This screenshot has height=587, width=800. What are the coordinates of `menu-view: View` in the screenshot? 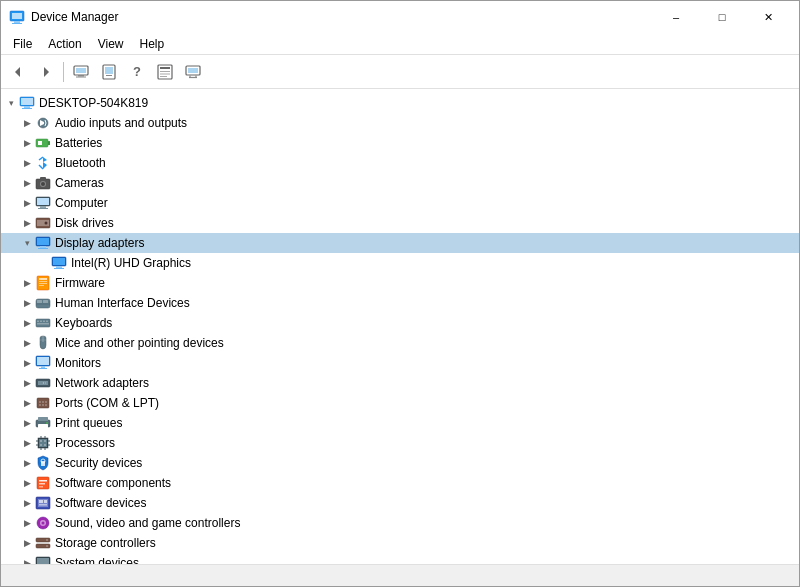 It's located at (111, 44).